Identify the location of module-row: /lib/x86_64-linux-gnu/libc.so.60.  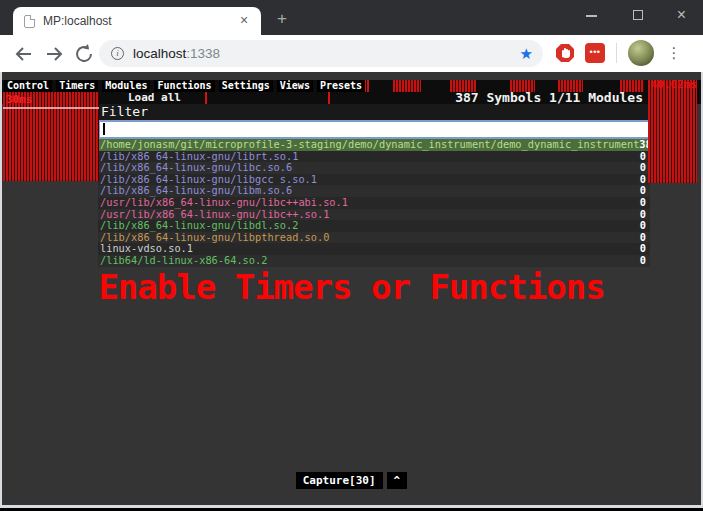
(374, 168).